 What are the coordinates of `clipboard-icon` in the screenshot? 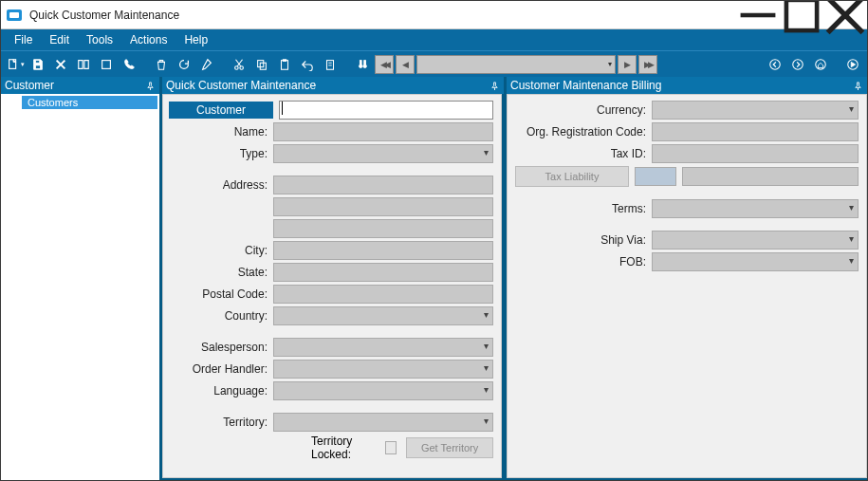 It's located at (330, 65).